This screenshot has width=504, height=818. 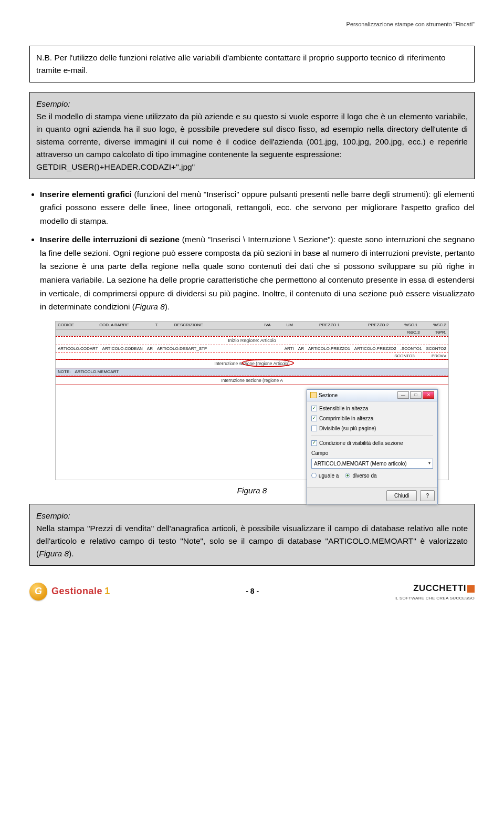 I want to click on field: ARTICOLO.CODEAN, so click(x=123, y=349).